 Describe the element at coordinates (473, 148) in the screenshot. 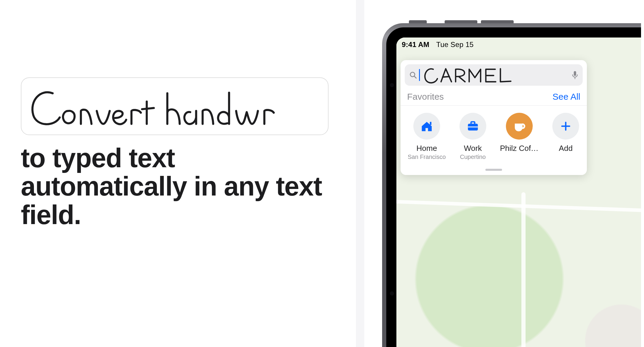

I see `favorite-label: Work` at that location.